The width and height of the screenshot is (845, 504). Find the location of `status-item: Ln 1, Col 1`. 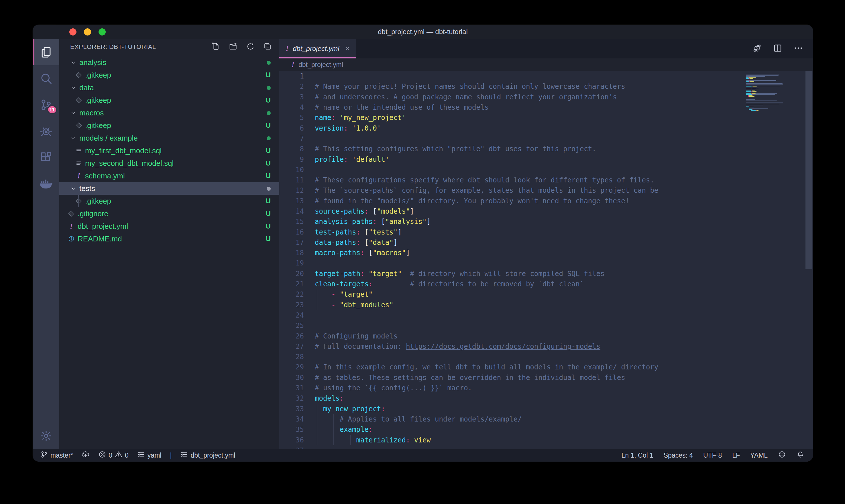

status-item: Ln 1, Col 1 is located at coordinates (637, 455).